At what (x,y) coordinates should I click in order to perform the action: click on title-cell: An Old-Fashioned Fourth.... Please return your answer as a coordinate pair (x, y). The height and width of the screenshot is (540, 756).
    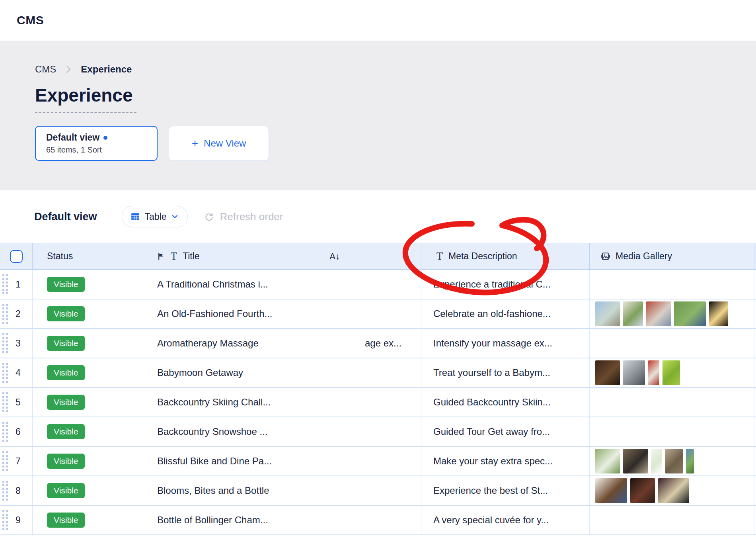
    Looking at the image, I should click on (253, 314).